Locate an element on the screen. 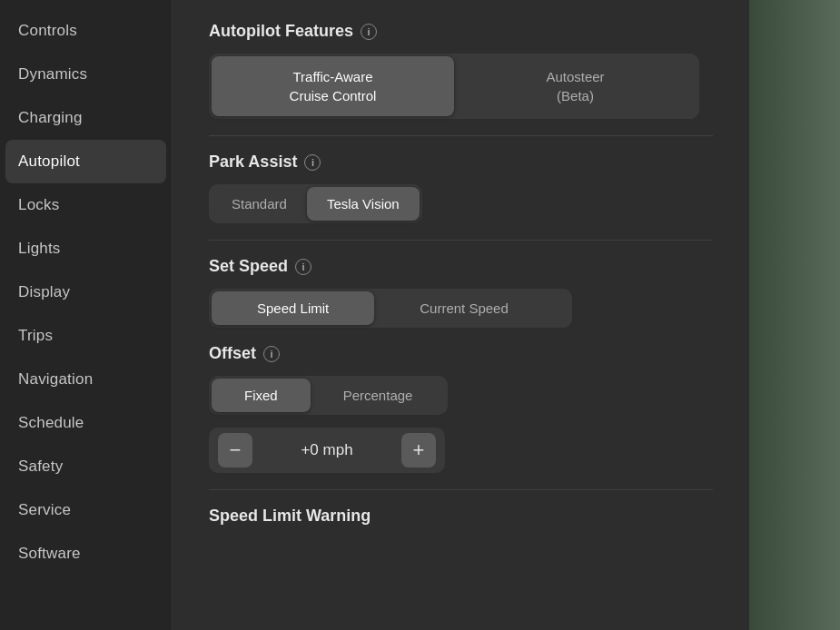 This screenshot has height=630, width=840. set-speed-info-icon: i is located at coordinates (303, 267).